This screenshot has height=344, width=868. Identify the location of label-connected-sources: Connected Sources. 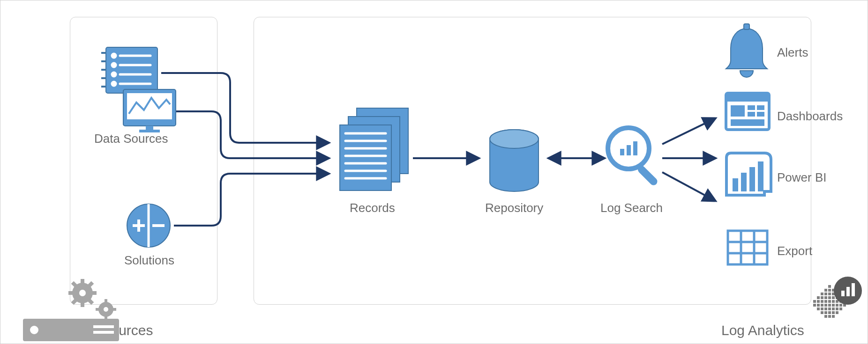
(91, 330).